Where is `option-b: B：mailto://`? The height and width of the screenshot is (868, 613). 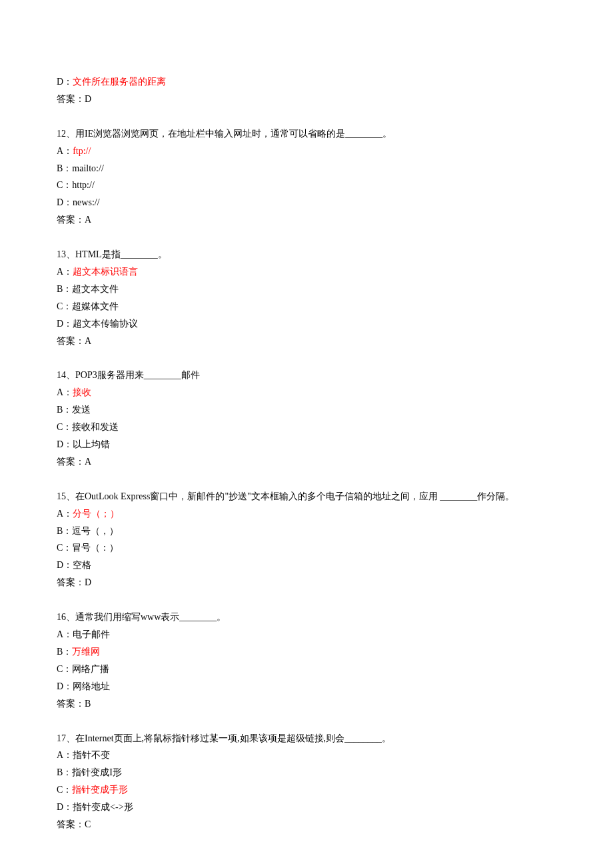
option-b: B：mailto:// is located at coordinates (306, 169).